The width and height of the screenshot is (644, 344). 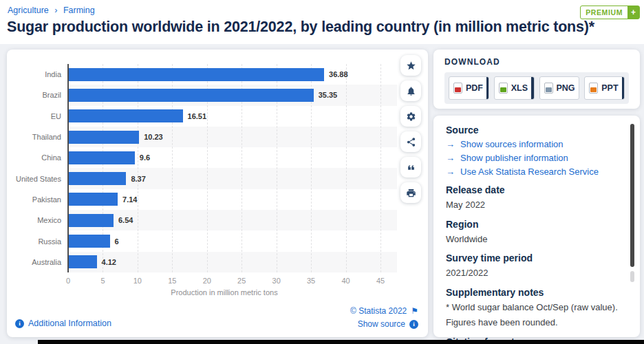 What do you see at coordinates (202, 262) in the screenshot?
I see `chart-row: Australia4.12` at bounding box center [202, 262].